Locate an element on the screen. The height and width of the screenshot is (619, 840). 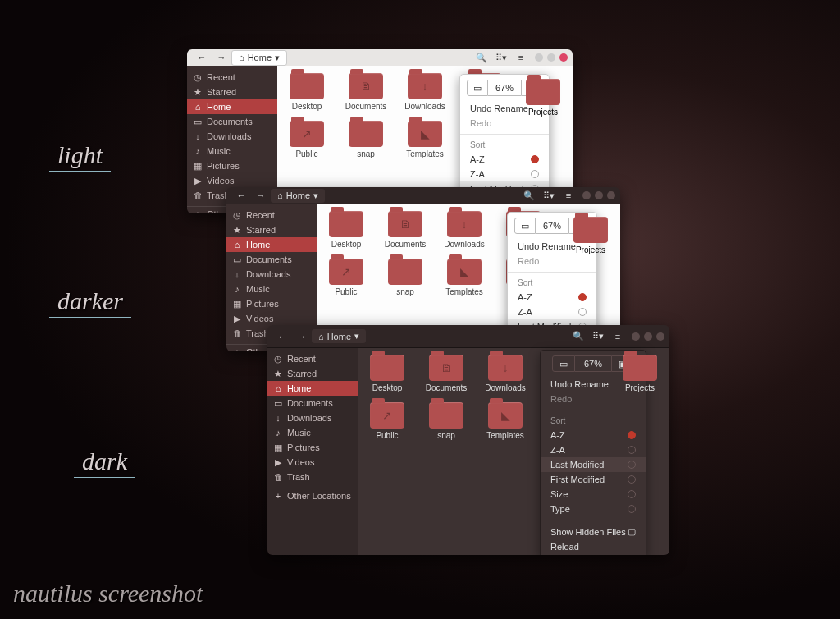
trash-icon: 🗑 is located at coordinates (278, 477).